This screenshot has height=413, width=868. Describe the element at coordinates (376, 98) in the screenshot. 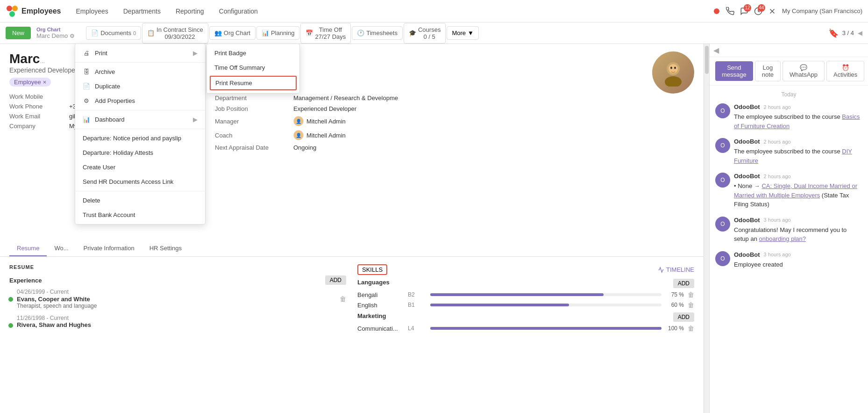

I see `dept-value: Management / Research & Developme` at that location.